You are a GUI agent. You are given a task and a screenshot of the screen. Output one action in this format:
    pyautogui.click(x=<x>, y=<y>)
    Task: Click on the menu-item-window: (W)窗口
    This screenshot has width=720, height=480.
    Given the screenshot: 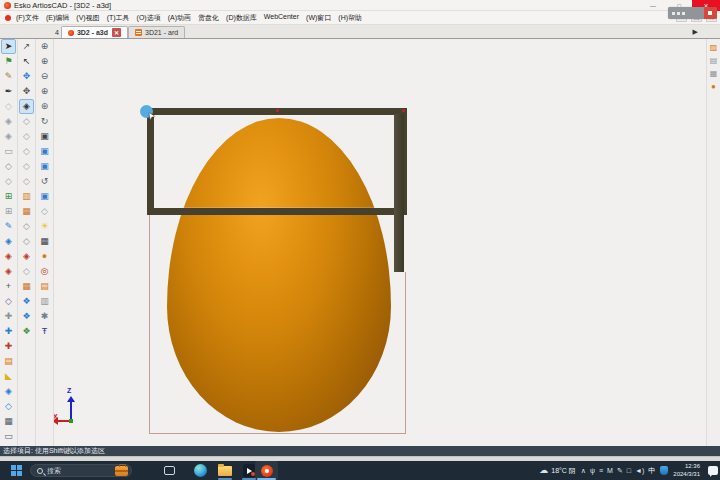 What is the action you would take?
    pyautogui.click(x=318, y=18)
    